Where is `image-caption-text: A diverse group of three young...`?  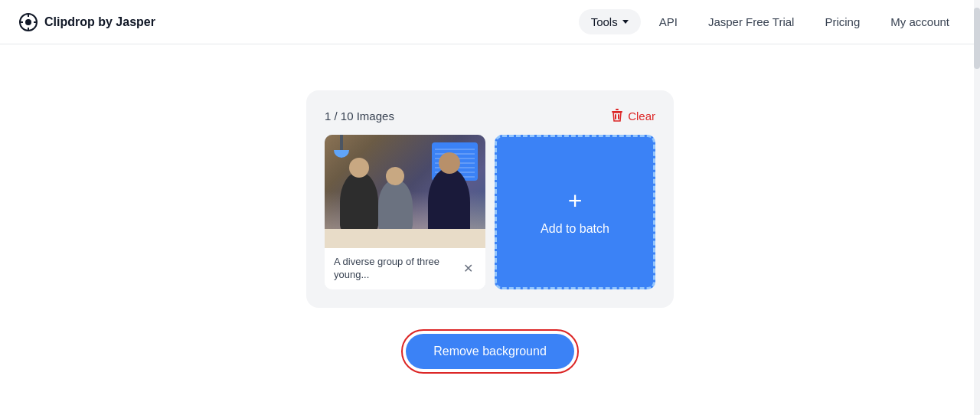 image-caption-text: A diverse group of three young... is located at coordinates (397, 269).